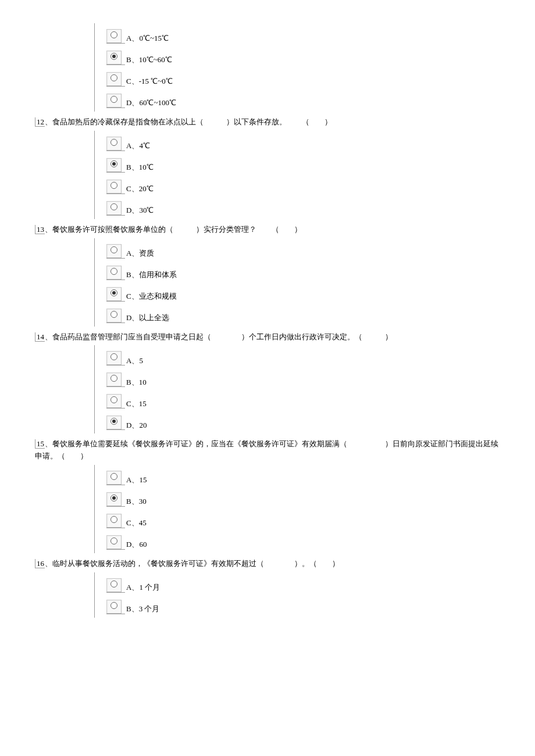  What do you see at coordinates (143, 588) in the screenshot?
I see `option-label: A、1 个月` at bounding box center [143, 588].